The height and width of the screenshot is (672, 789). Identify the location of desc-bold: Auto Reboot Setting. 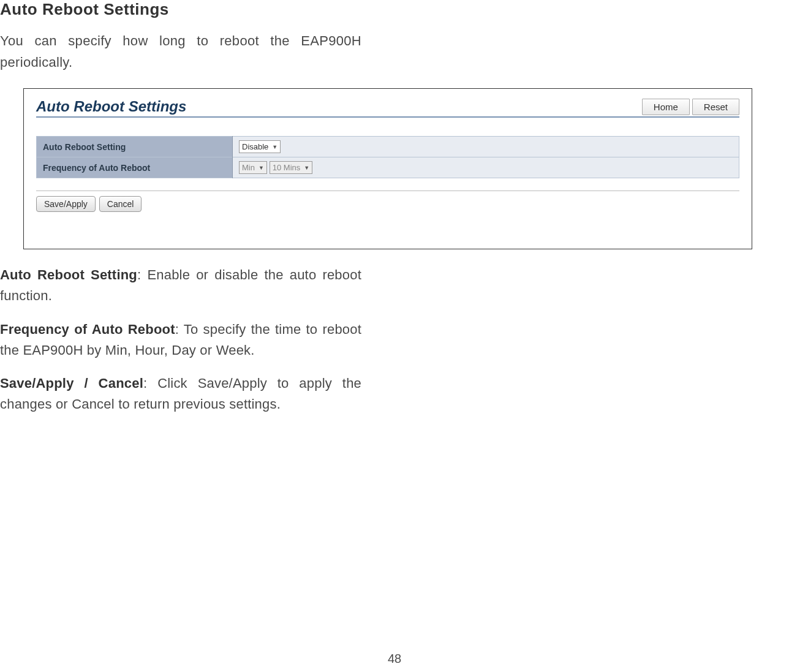
(69, 274).